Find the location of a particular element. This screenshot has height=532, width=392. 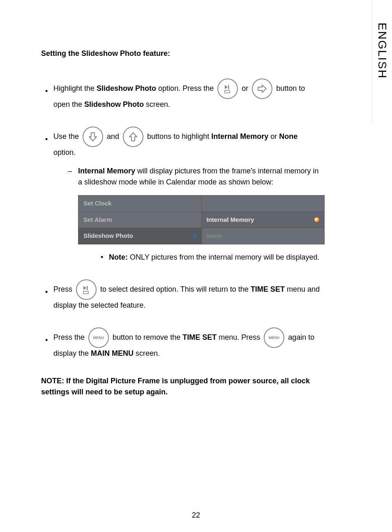

text: Press is located at coordinates (64, 289).